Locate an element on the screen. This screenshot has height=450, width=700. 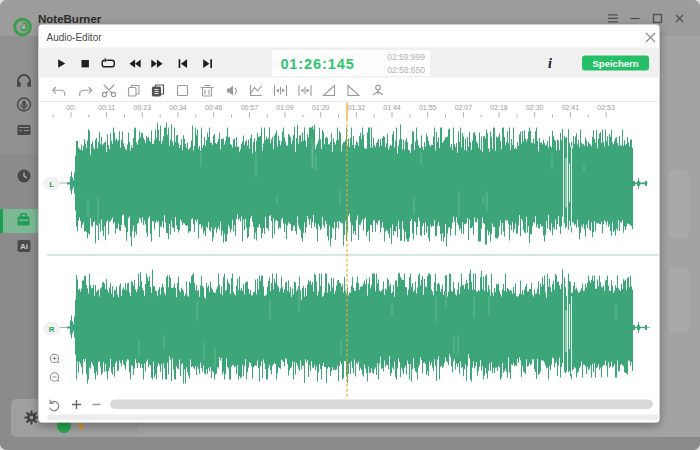
svg-text: 02:07 is located at coordinates (464, 108).